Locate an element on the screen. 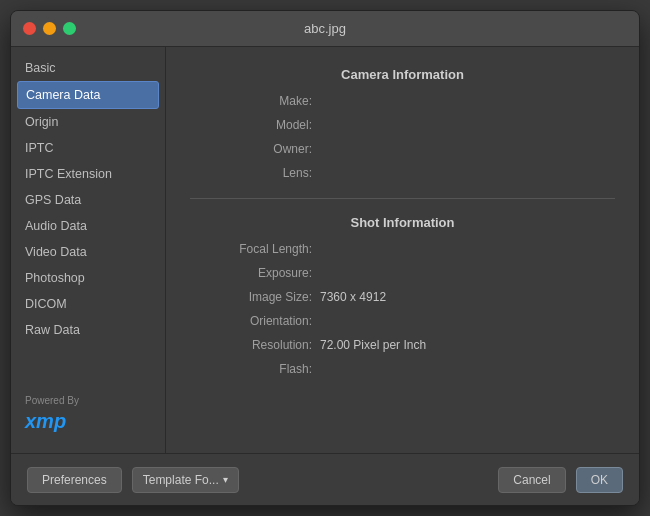 The image size is (650, 516). focal-length-label: Focal Length: is located at coordinates (255, 249).